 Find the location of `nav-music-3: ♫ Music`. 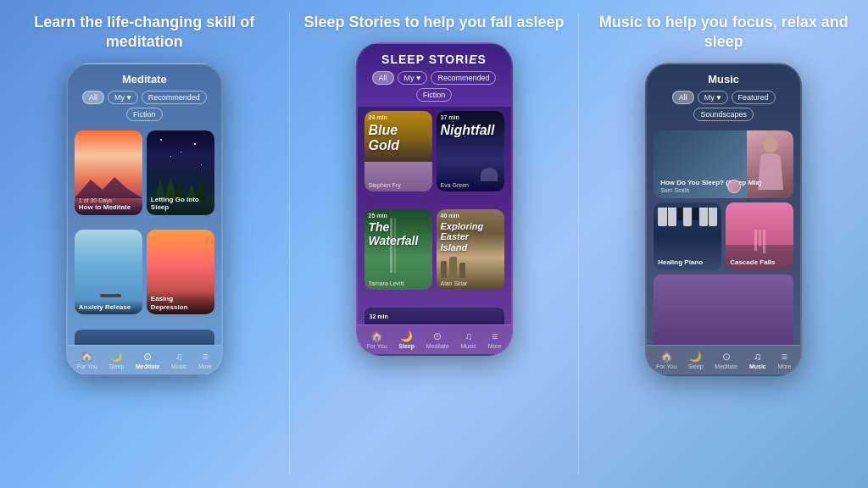

nav-music-3: ♫ Music is located at coordinates (758, 360).